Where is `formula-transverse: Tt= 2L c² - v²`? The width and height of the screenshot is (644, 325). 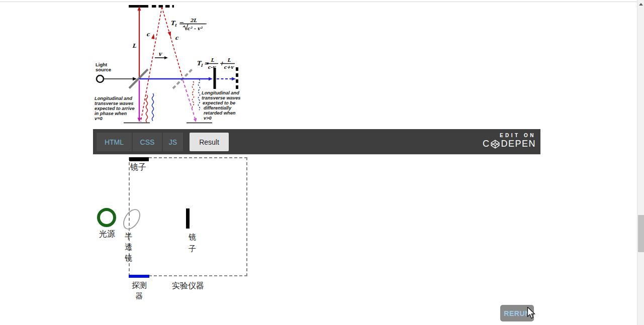
formula-transverse: Tt= 2L c² - v² is located at coordinates (189, 24).